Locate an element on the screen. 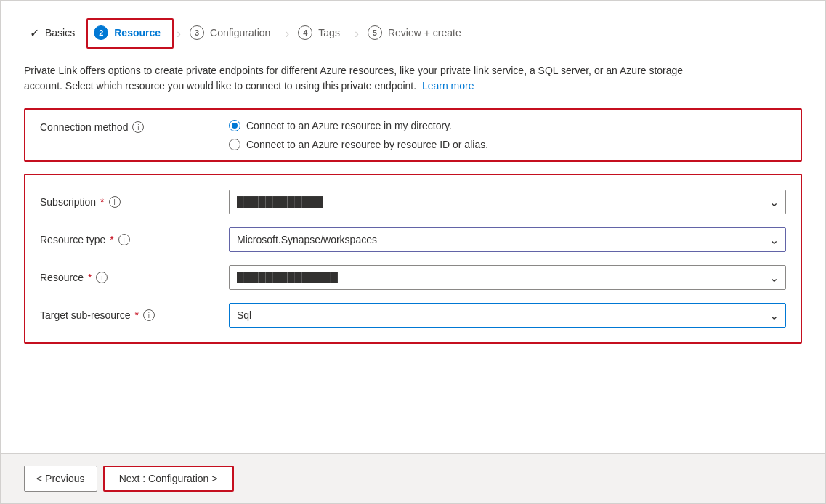 The height and width of the screenshot is (504, 826). footer: < Previous Next : Configuration > is located at coordinates (413, 478).